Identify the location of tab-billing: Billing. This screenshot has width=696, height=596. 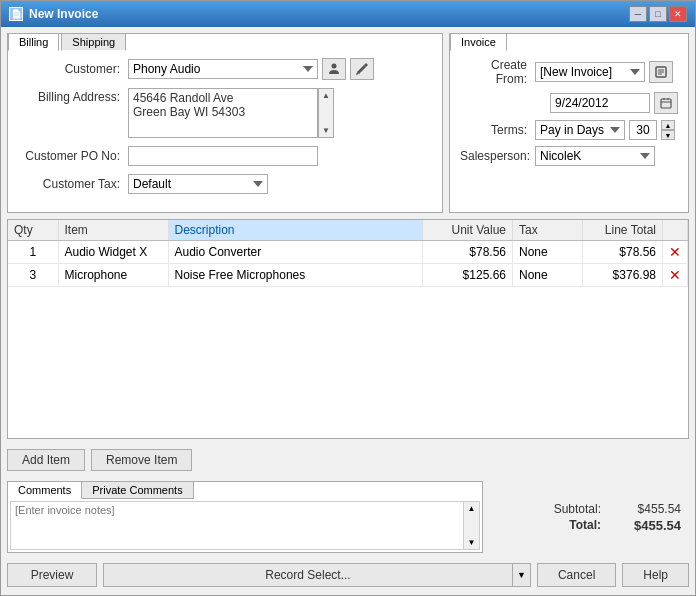
(34, 42).